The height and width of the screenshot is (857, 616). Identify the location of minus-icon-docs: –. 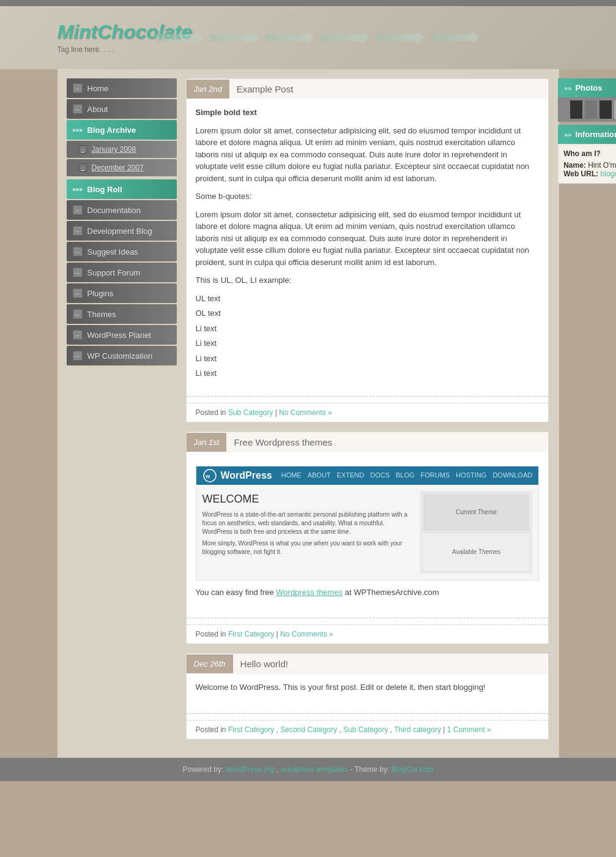
(78, 210).